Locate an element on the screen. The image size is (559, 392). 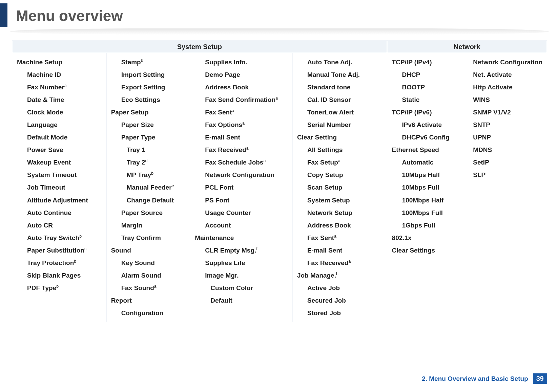
menu-item: 10Mbps Full is located at coordinates (428, 188).